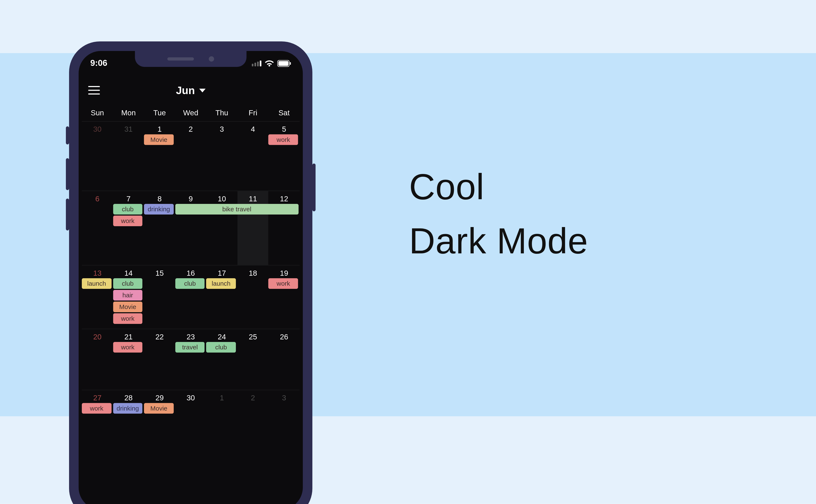 This screenshot has width=816, height=504. I want to click on day-number: 19, so click(284, 273).